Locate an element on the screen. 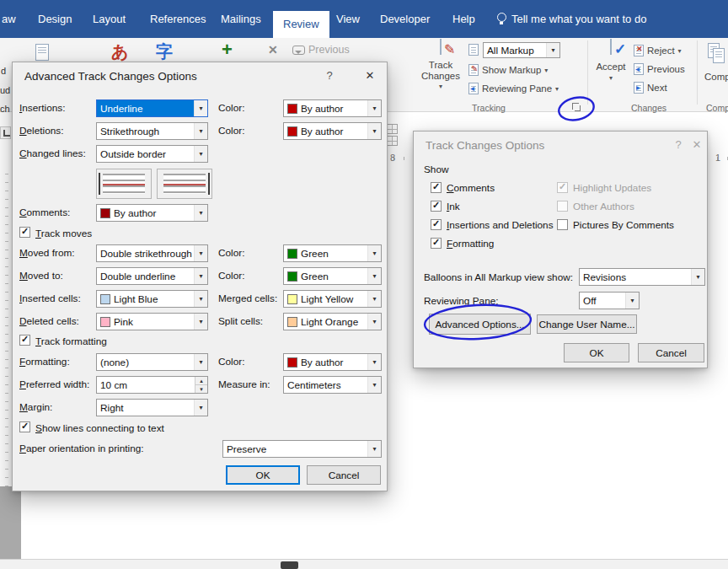 This screenshot has height=569, width=728. previous-comment-label: Previous is located at coordinates (329, 50).